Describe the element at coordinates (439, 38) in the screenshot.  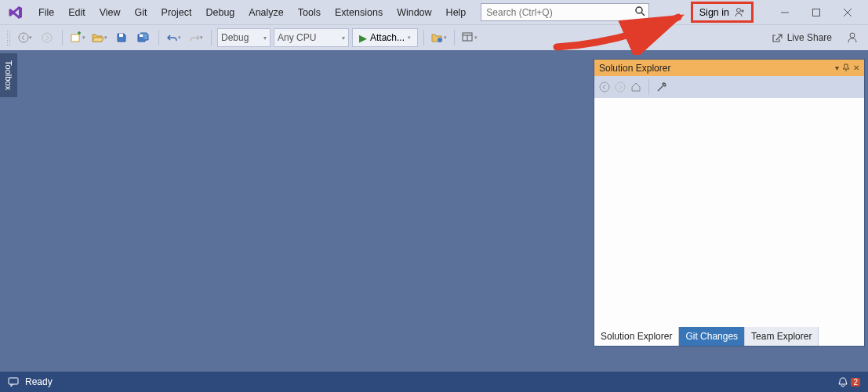
I see `folder-sync-button: ▾` at that location.